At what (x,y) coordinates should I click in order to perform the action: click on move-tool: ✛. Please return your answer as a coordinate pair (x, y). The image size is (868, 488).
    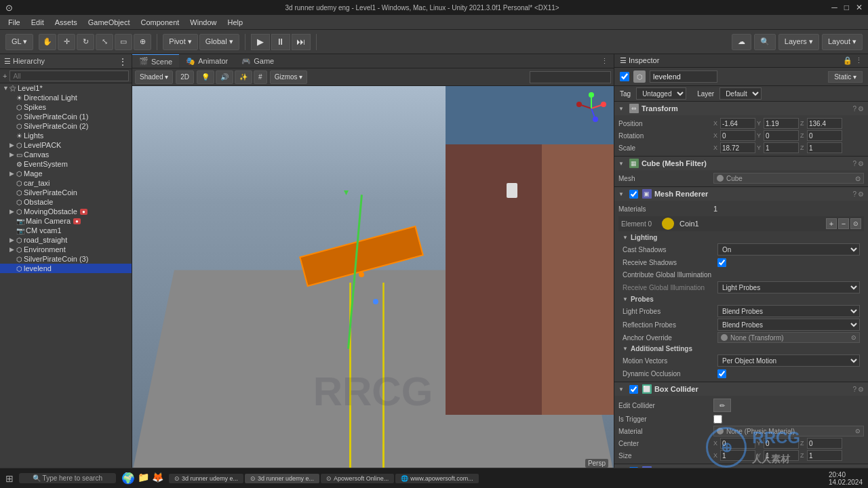
    Looking at the image, I should click on (66, 42).